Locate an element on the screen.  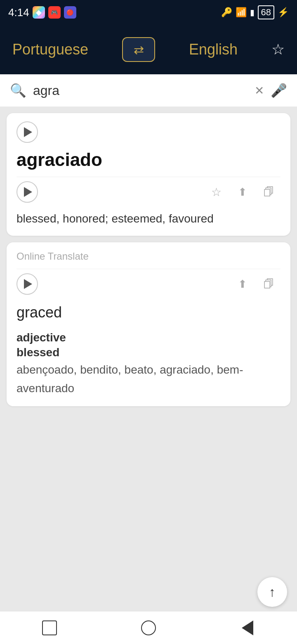
search-input is located at coordinates (140, 91).